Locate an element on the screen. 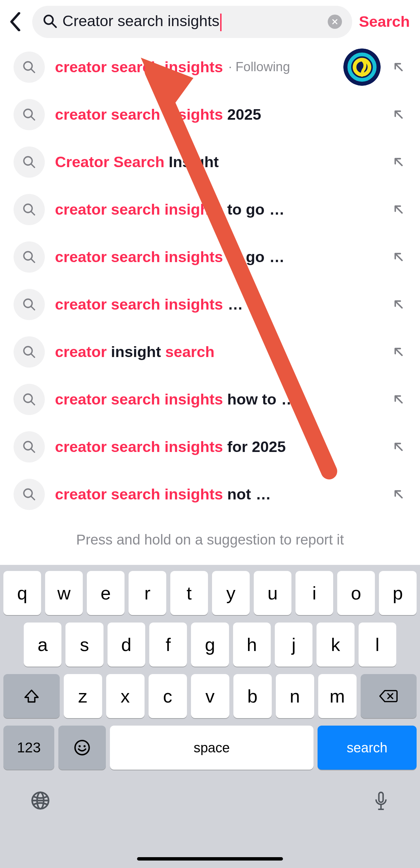  key-z: z is located at coordinates (83, 696).